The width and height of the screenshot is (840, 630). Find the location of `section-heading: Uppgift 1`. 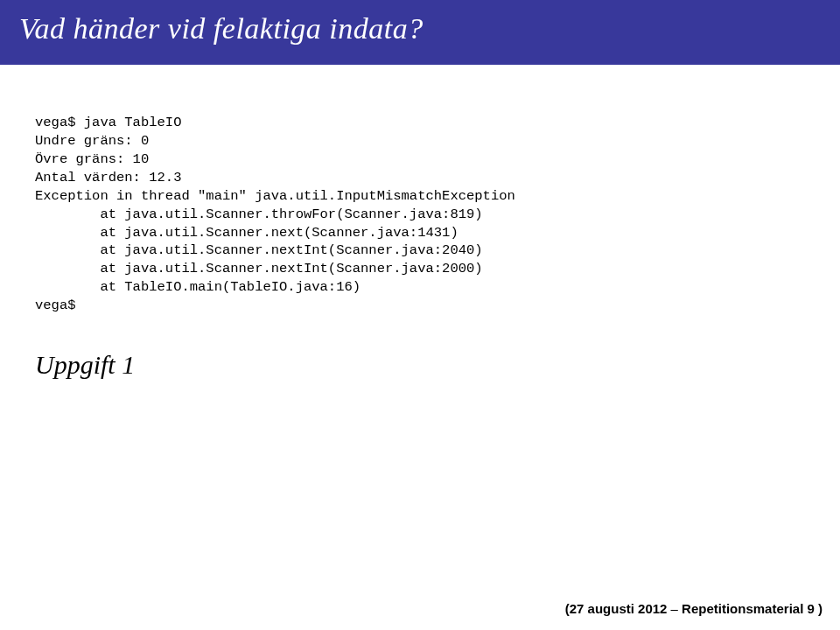

section-heading: Uppgift 1 is located at coordinates (420, 365).